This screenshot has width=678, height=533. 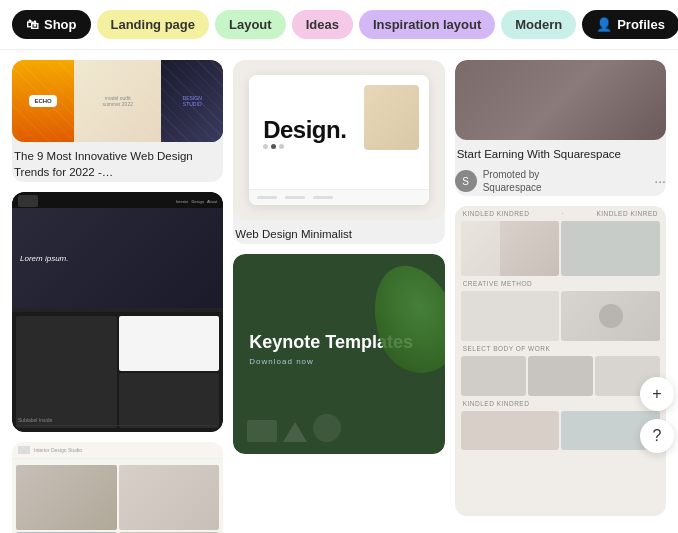 What do you see at coordinates (538, 24) in the screenshot?
I see `tab-modern-label: Modern` at bounding box center [538, 24].